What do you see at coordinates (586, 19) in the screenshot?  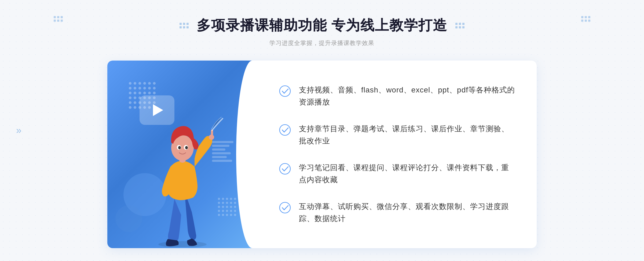 I see `right-decorator` at bounding box center [586, 19].